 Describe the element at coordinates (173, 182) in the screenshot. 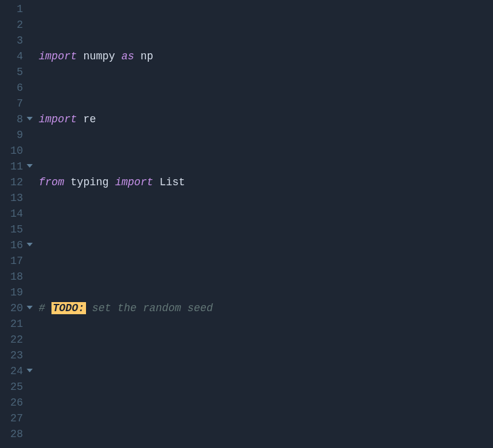

I see `type-name: List` at that location.